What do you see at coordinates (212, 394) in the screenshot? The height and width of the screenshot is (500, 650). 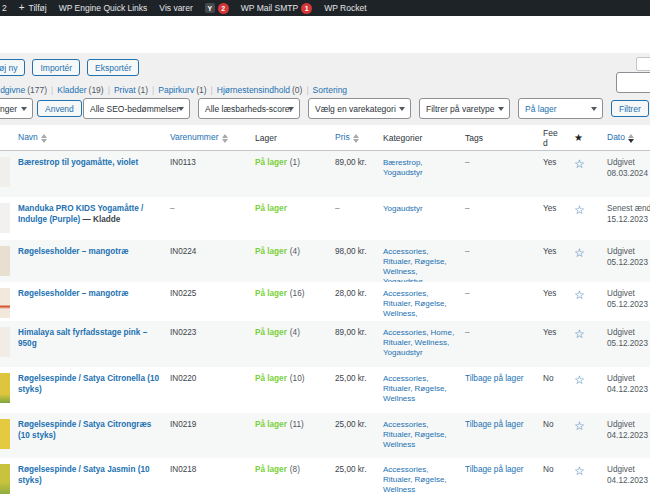 I see `product-sku: IN0220` at bounding box center [212, 394].